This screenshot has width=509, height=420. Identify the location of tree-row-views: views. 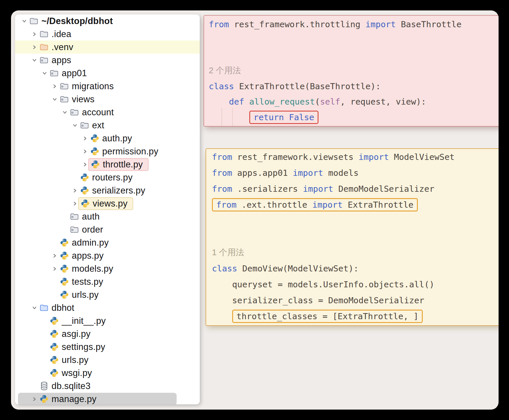
(107, 99).